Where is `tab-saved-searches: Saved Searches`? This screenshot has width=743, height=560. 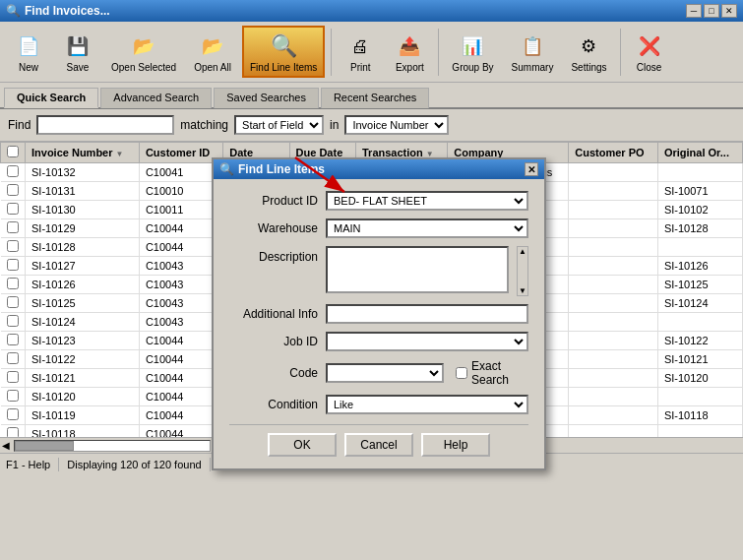
tab-saved-searches: Saved Searches is located at coordinates (266, 98).